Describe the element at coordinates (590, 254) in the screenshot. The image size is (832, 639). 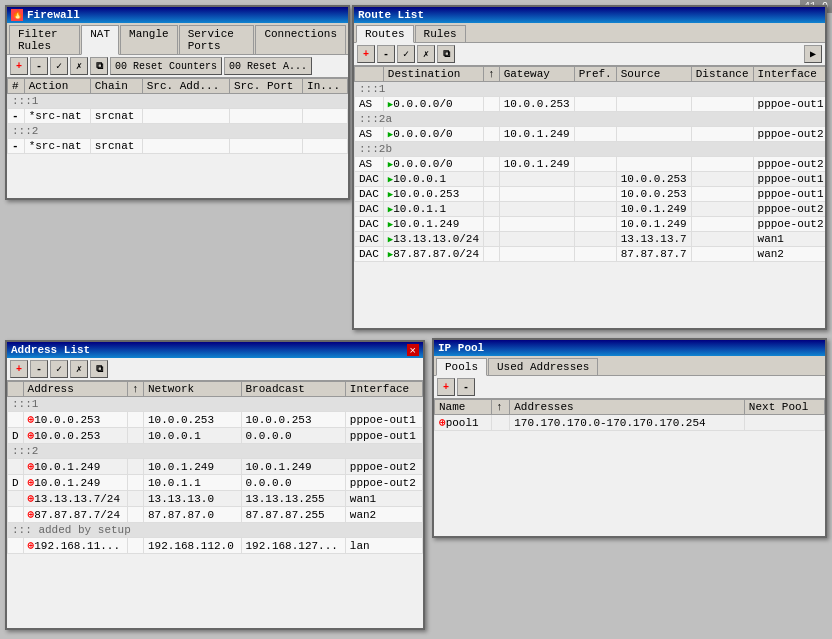
I see `table-row: DAC ▶87.87.87.0/24 87.87.87.7 wan2` at that location.